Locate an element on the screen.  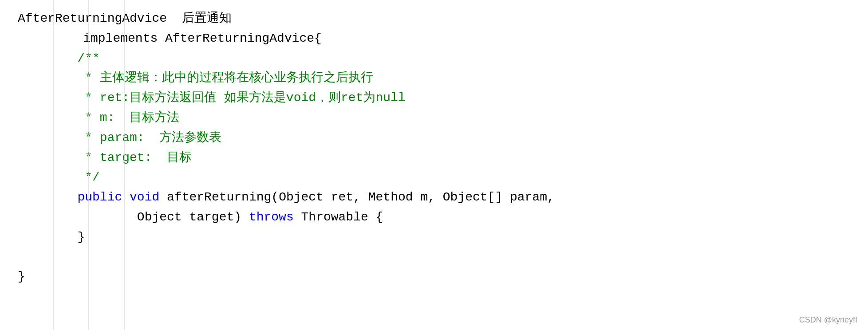
code-text-2: implements AfterReturningAdvice{ is located at coordinates (187, 39).